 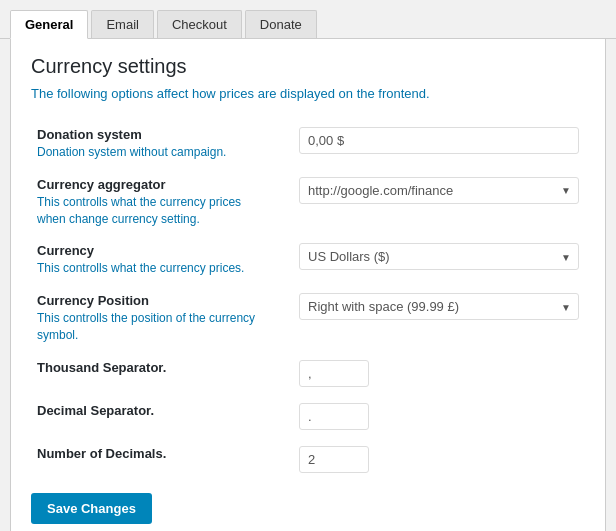 What do you see at coordinates (146, 326) in the screenshot?
I see `currency-position-desc: This controlls the position of the curre…` at bounding box center [146, 326].